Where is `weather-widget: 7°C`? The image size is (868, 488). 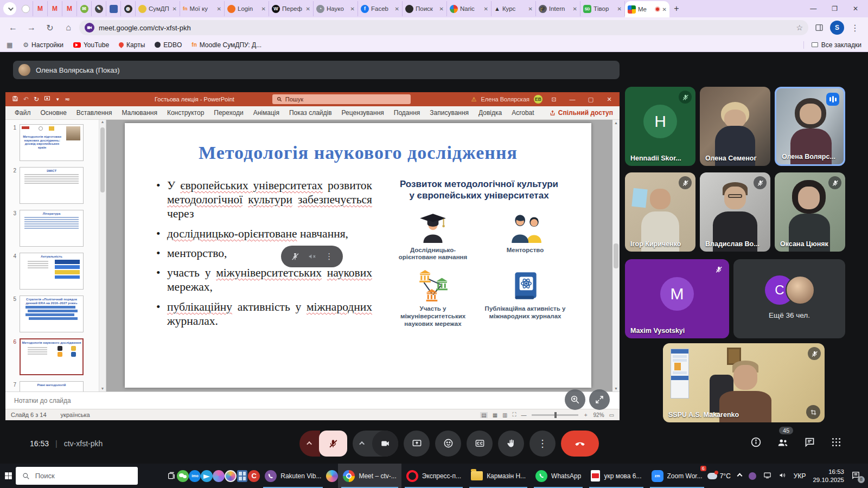
weather-widget: 7°C is located at coordinates (719, 476).